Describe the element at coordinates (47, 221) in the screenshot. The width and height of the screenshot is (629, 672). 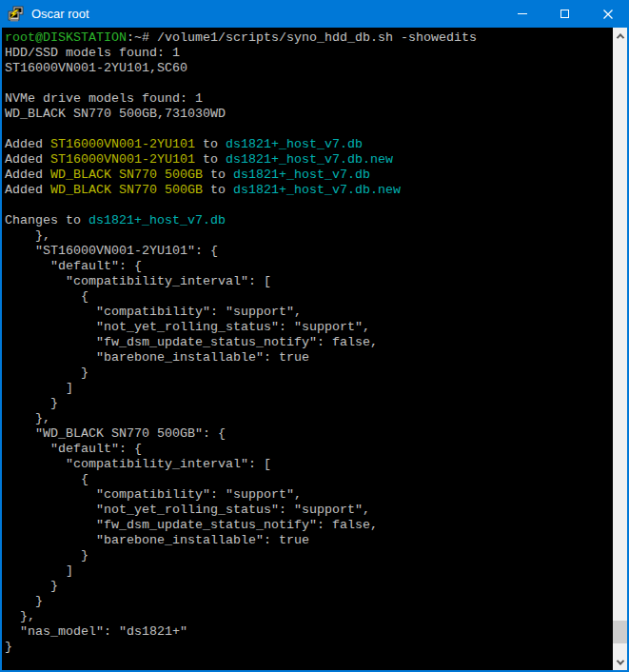
I see `terminal-text-segment: Changes to` at that location.